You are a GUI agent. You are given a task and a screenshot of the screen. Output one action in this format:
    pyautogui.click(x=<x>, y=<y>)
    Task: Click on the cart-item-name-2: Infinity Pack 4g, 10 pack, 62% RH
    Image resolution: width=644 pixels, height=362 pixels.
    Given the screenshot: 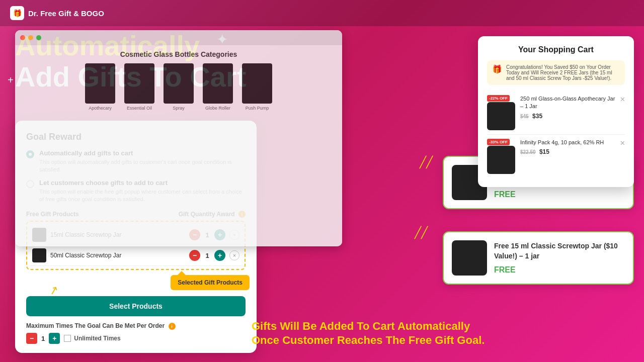 What is the action you would take?
    pyautogui.click(x=568, y=143)
    